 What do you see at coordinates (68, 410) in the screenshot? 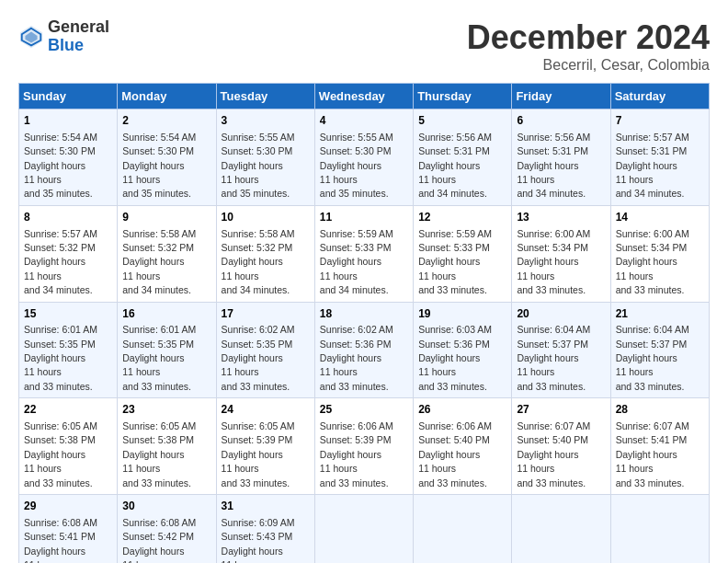
I see `day-number: 22` at bounding box center [68, 410].